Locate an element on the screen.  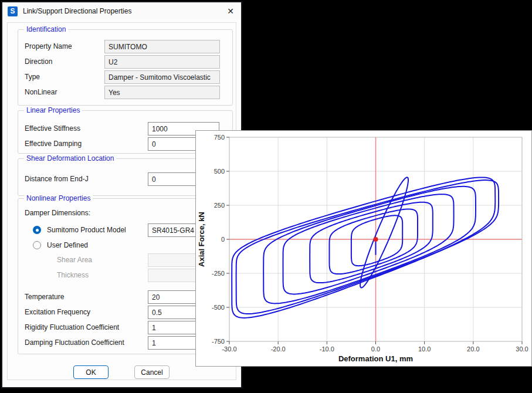
effective-stiffness-label: Effective Stiffness is located at coordinates (53, 129).